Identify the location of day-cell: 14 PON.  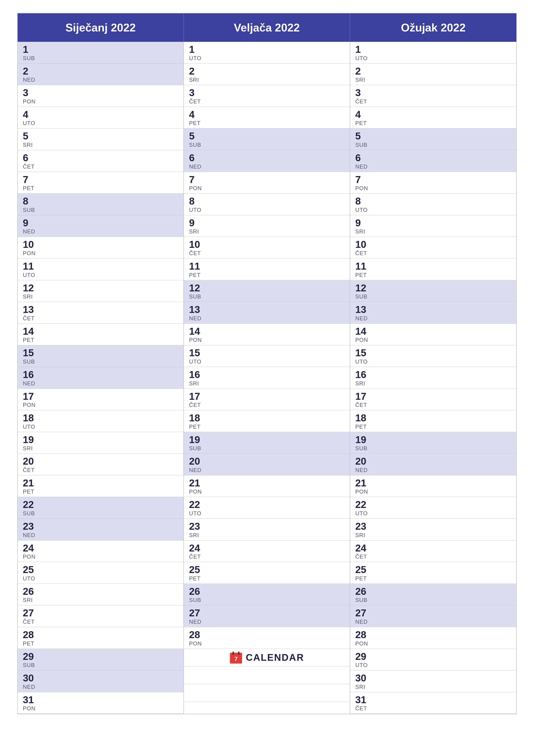
(433, 335).